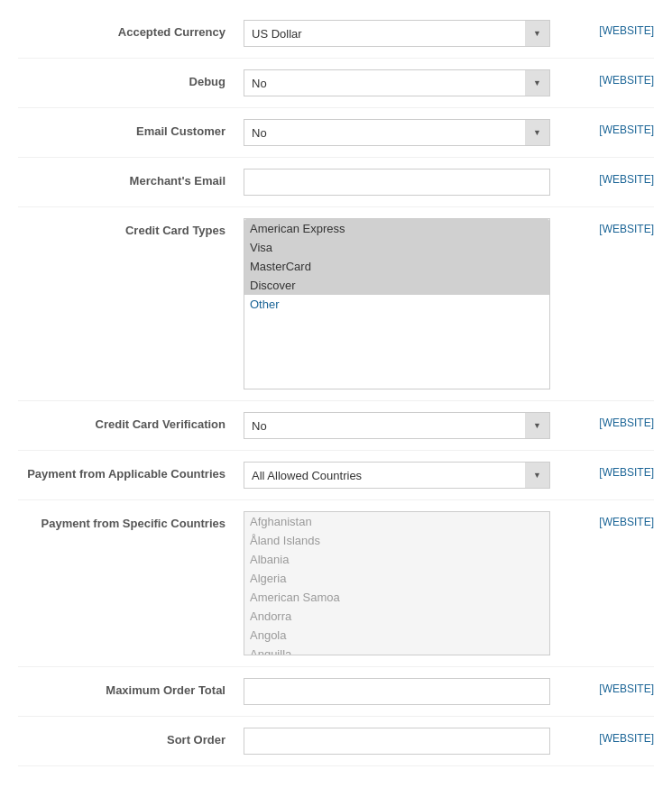  I want to click on merchants-email-control, so click(416, 182).